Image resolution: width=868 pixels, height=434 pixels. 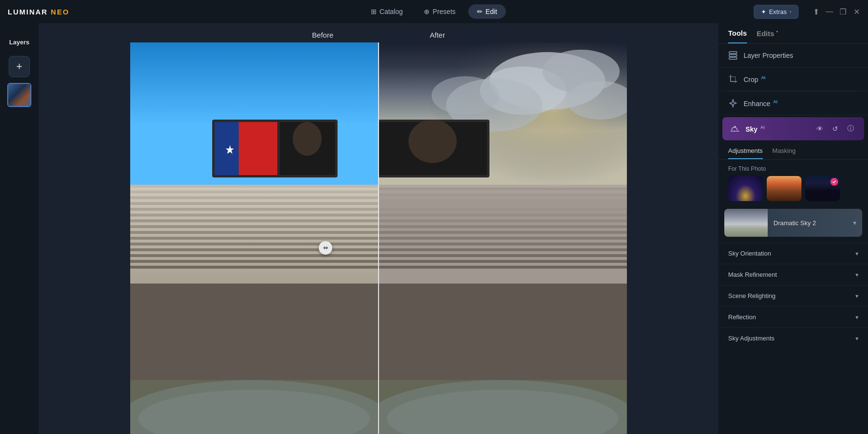 What do you see at coordinates (857, 254) in the screenshot?
I see `sky-orientation-chevron-icon: ▾` at bounding box center [857, 254].